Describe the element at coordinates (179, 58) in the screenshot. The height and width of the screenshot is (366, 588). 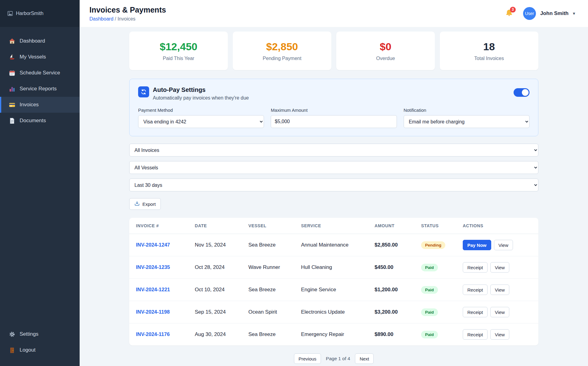
I see `stat-label: Paid This Year` at that location.